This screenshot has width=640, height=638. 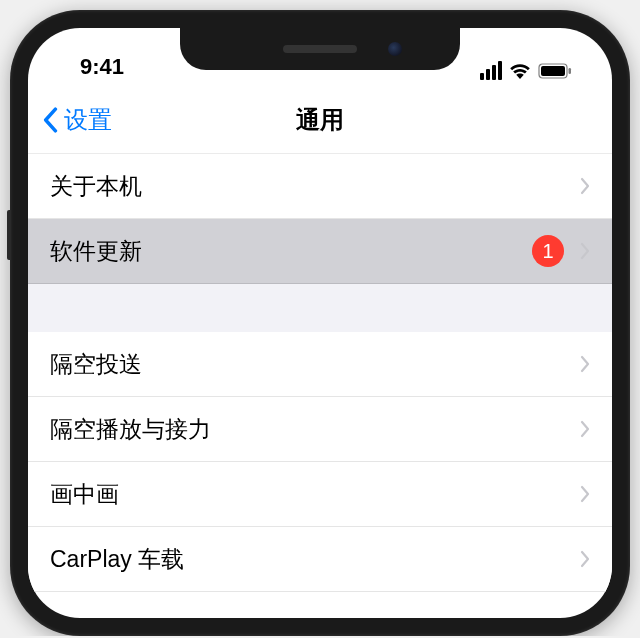 What do you see at coordinates (315, 494) in the screenshot?
I see `row-label: 画中画` at bounding box center [315, 494].